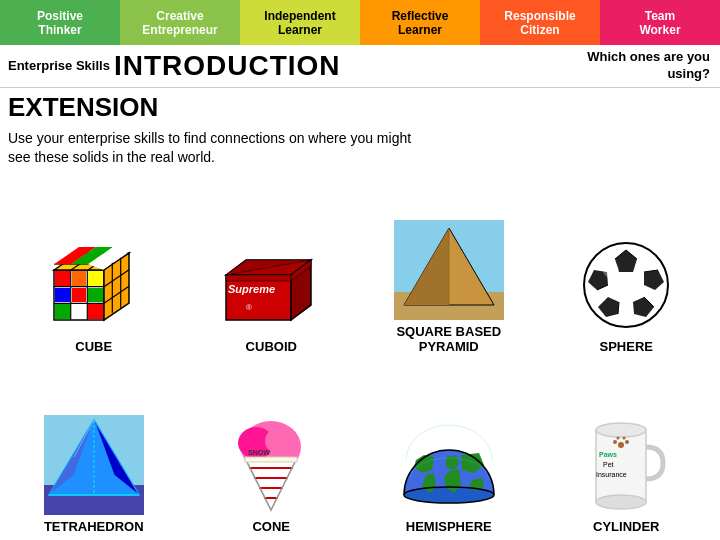 This screenshot has height=540, width=720. I want to click on enterprise-label: Enterprise Skills, so click(55, 66).